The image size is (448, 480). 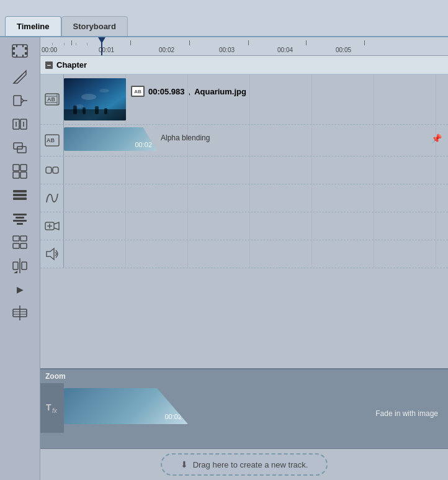 I want to click on ruler-label-0: 00:00, so click(x=50, y=50).